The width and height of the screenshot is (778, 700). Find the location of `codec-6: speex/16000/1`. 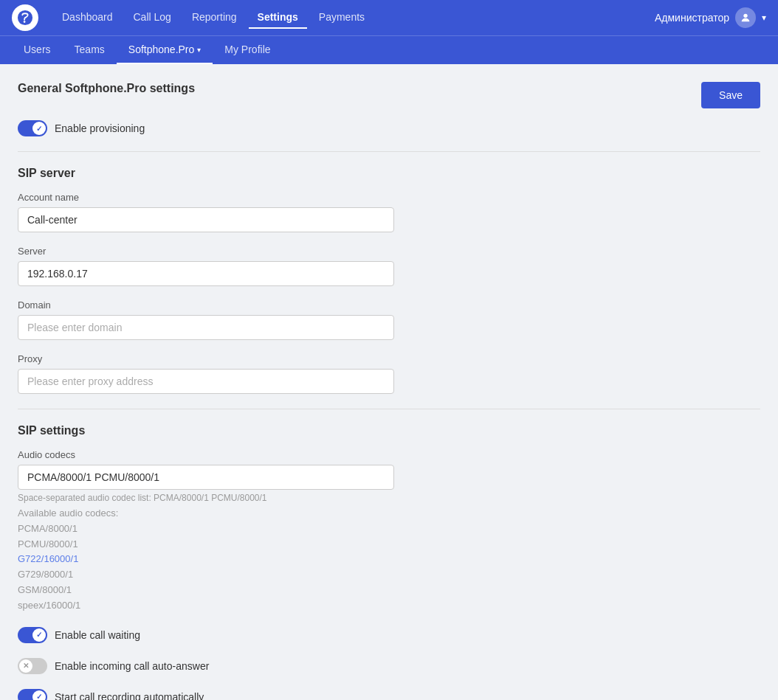

codec-6: speex/16000/1 is located at coordinates (49, 605).